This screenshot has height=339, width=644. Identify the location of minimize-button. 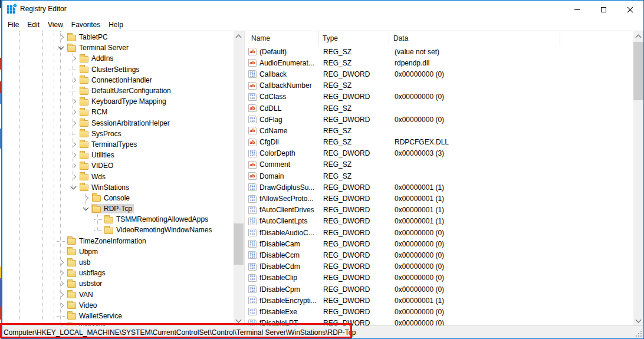
(577, 9).